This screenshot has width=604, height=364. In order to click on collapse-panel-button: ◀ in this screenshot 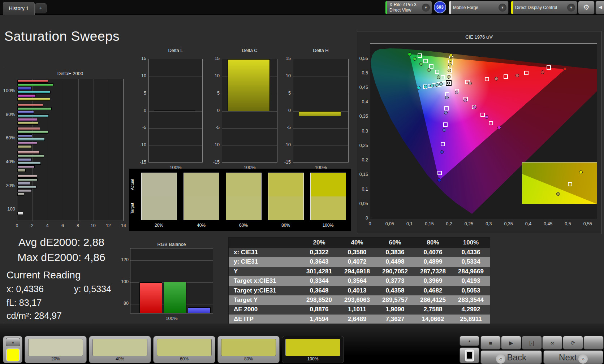, I will do `click(600, 8)`.